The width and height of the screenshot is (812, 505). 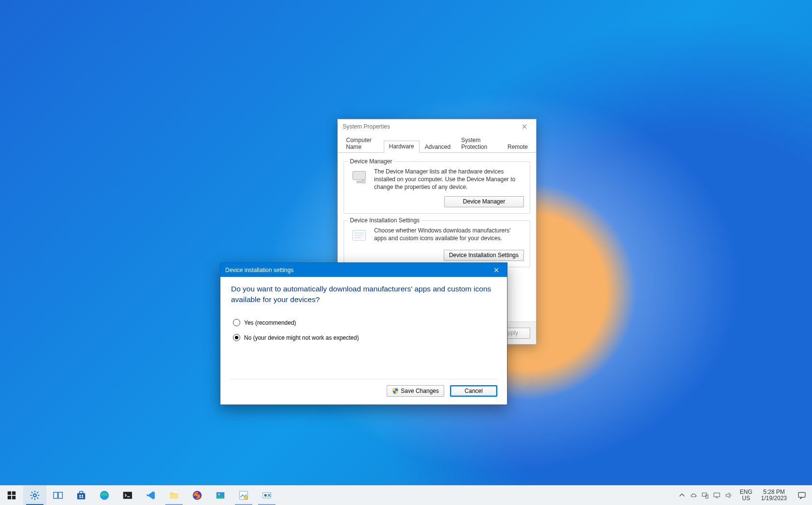 I want to click on devdlg-titlebar: Device installation settings, so click(x=363, y=270).